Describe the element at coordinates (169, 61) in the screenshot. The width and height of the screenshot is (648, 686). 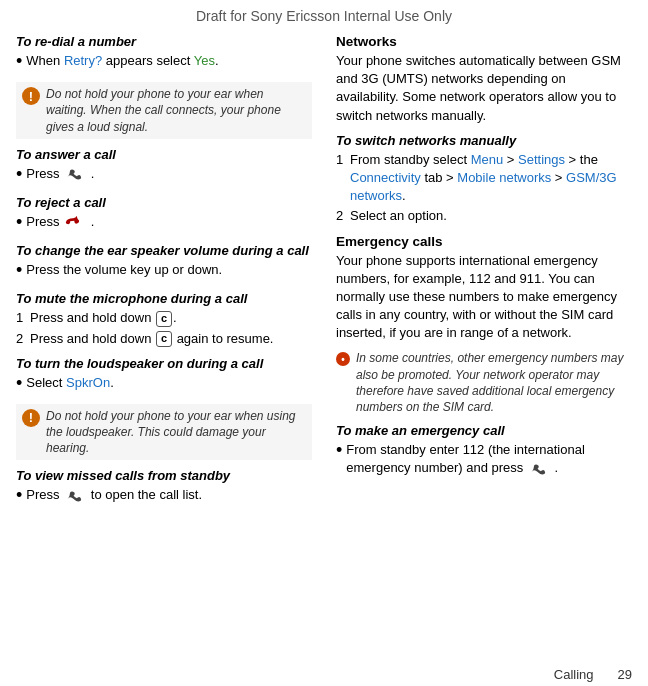
I see `item-text: When Retry? appears select Yes.` at that location.